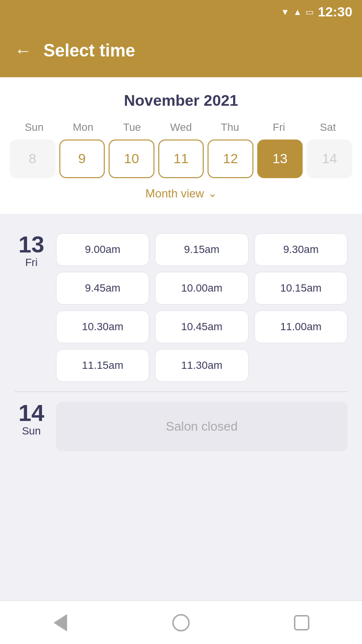 The width and height of the screenshot is (362, 644). What do you see at coordinates (335, 12) in the screenshot?
I see `status-time: 12:30` at bounding box center [335, 12].